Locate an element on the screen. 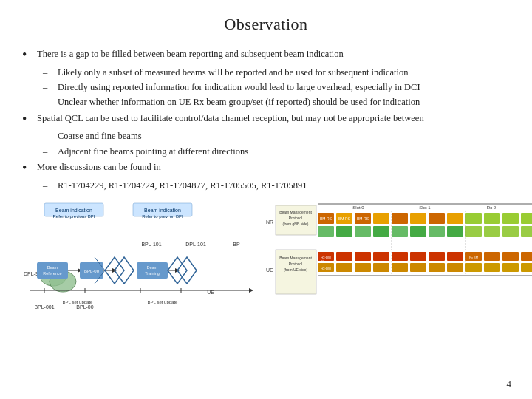  page-number: 4 is located at coordinates (510, 384).